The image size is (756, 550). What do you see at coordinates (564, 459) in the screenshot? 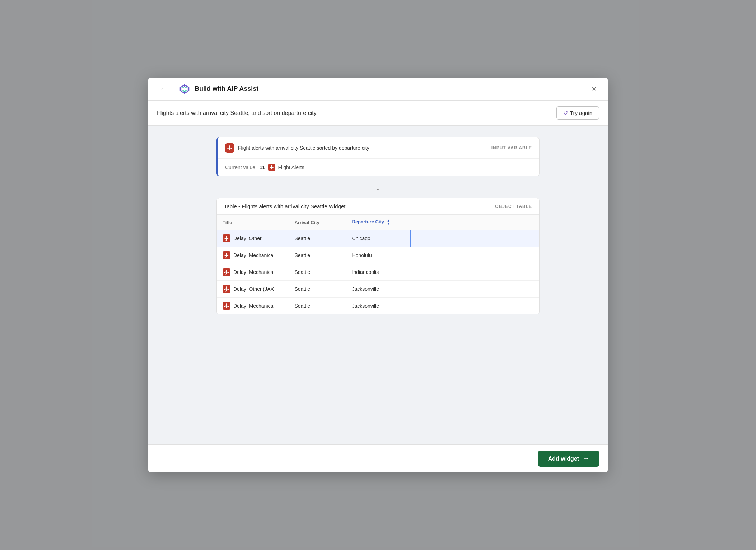
I see `add-widget-label: Add widget` at bounding box center [564, 459].